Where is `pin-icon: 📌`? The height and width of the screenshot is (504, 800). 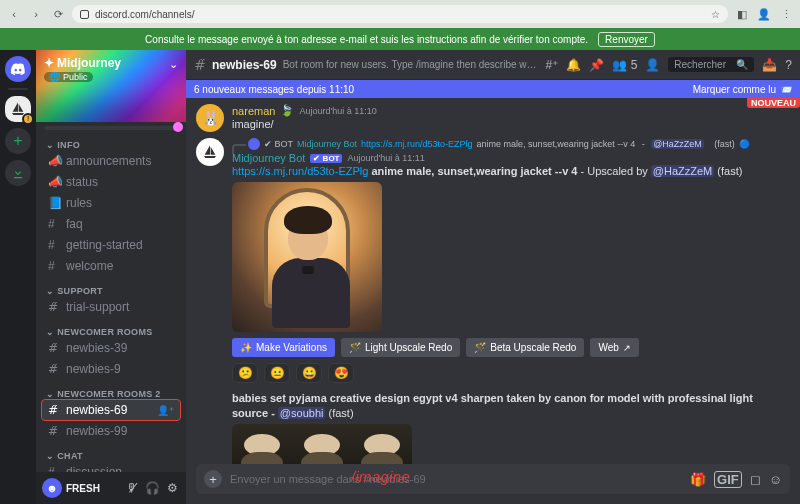 pin-icon: 📌 is located at coordinates (596, 65).